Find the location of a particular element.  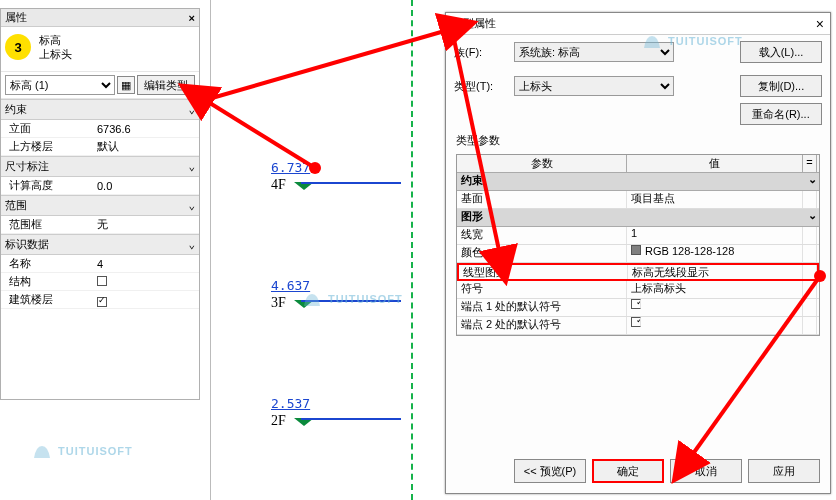

row-floor-above: 上方楼层默认 is located at coordinates (100, 147).